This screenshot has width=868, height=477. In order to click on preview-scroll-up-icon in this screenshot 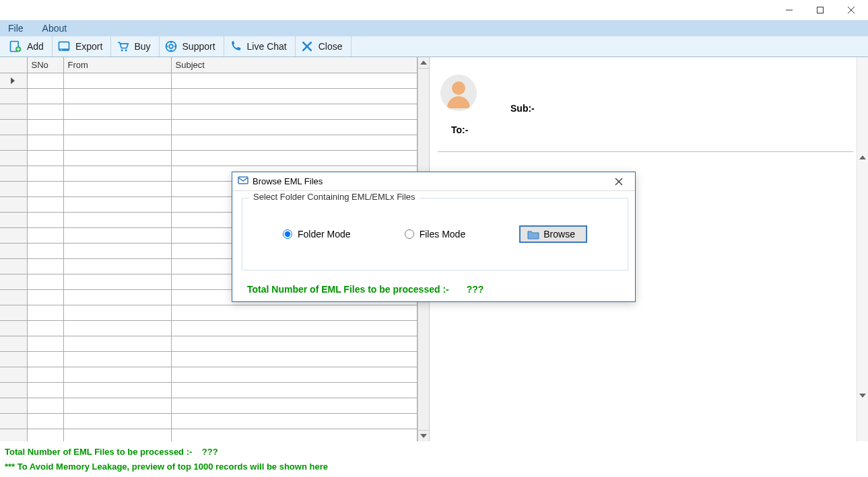, I will do `click(863, 157)`.